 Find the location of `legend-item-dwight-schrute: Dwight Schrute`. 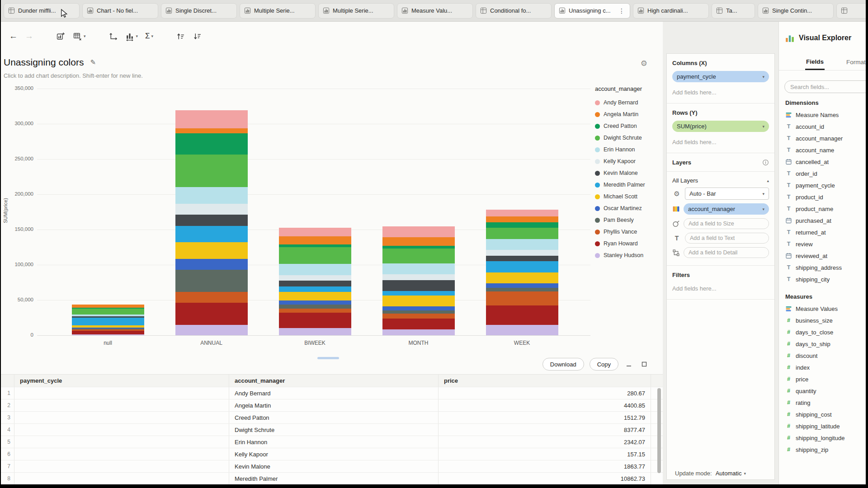

legend-item-dwight-schrute: Dwight Schrute is located at coordinates (628, 138).